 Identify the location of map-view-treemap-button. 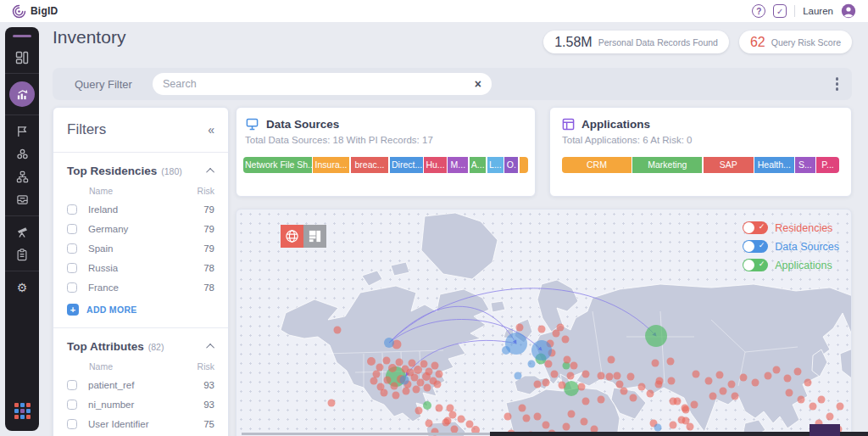
(315, 236).